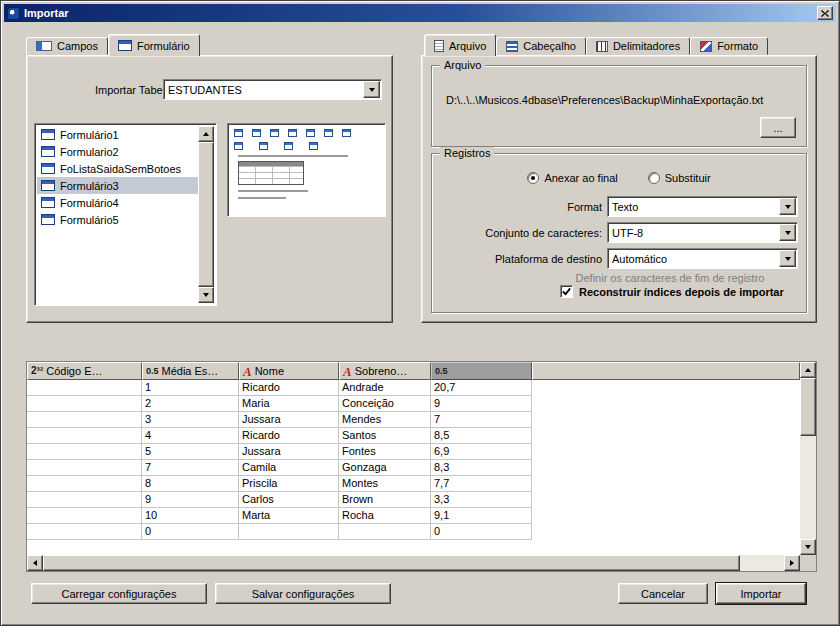  I want to click on list-item: Formulário4, so click(118, 202).